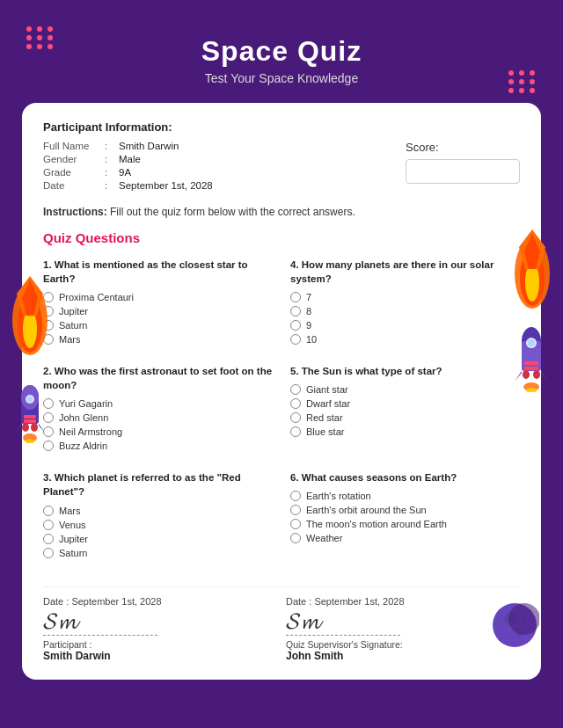  What do you see at coordinates (211, 159) in the screenshot?
I see `field-gender: Gender : Male` at bounding box center [211, 159].